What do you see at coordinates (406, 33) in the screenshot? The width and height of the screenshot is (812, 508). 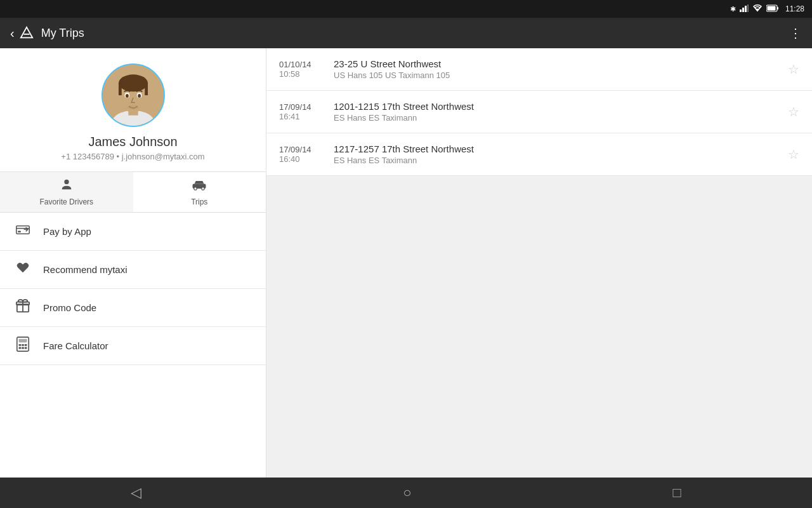 I see `app-bar: ‹ My Trips ⋮` at bounding box center [406, 33].